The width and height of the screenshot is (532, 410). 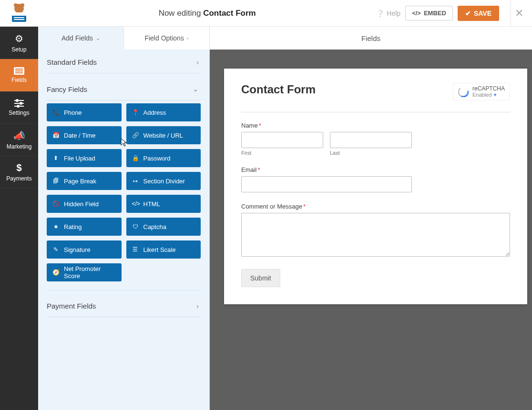 I want to click on scale-icon: ☰, so click(x=135, y=250).